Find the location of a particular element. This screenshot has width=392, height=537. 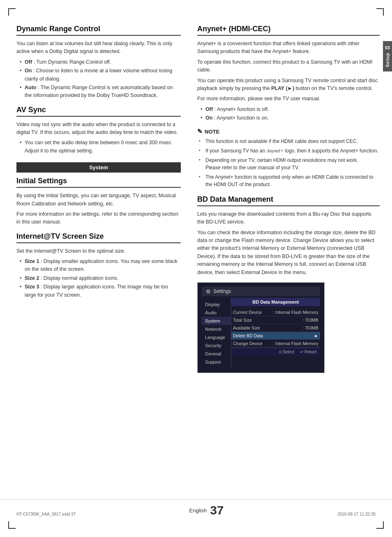

delete-bd-label: Delete BD Data is located at coordinates (248, 336).